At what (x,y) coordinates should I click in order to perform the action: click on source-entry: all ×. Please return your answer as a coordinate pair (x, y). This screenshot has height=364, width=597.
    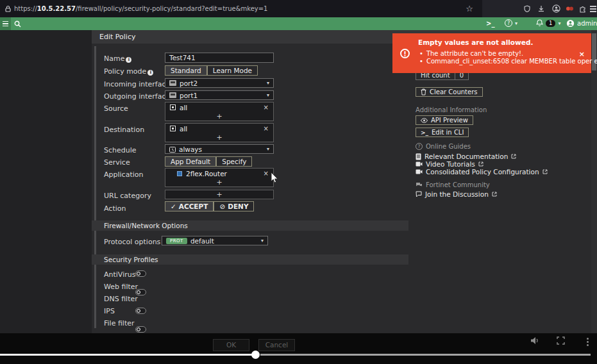
    Looking at the image, I should click on (219, 108).